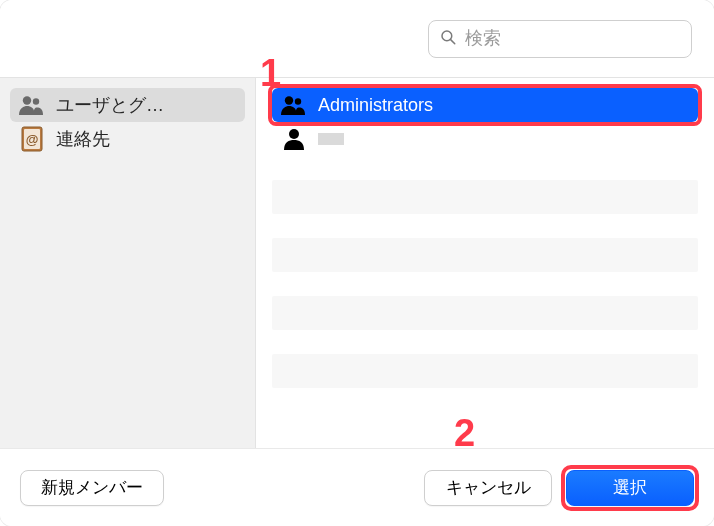  What do you see at coordinates (331, 139) in the screenshot?
I see `result-row-label-obscured` at bounding box center [331, 139].